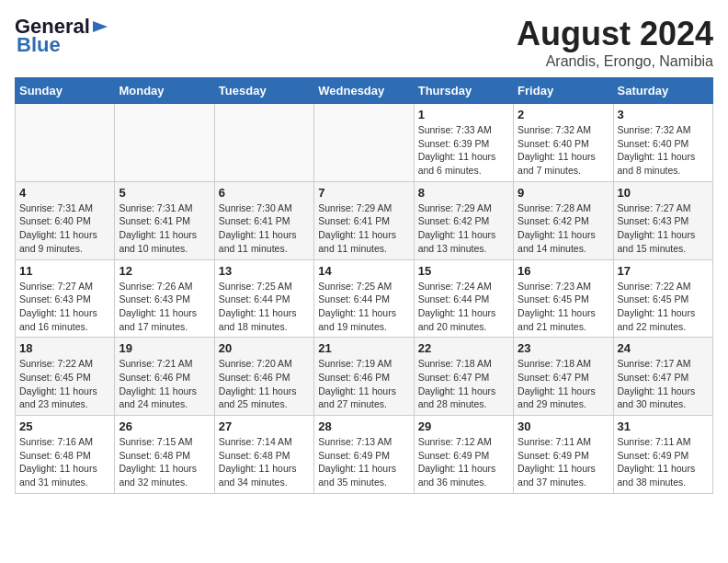  Describe the element at coordinates (64, 193) in the screenshot. I see `day-number: 4` at that location.